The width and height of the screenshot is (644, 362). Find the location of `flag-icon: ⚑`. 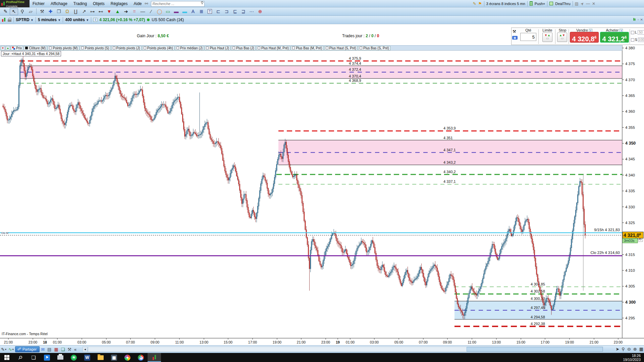

flag-icon: ⚑ is located at coordinates (480, 4).